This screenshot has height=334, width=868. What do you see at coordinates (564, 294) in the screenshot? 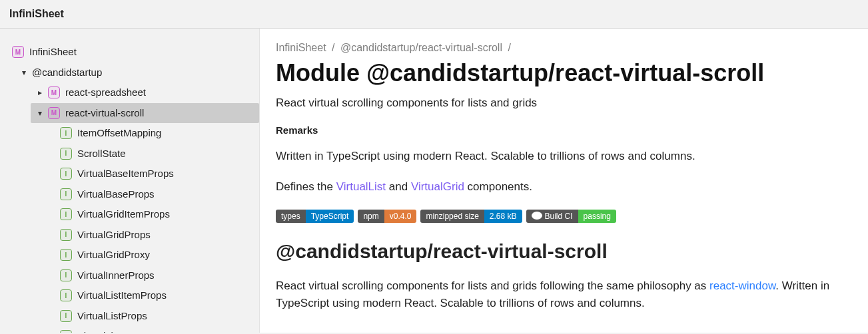
I see `readme-p1: React virtual scrolling components for l…` at bounding box center [564, 294].